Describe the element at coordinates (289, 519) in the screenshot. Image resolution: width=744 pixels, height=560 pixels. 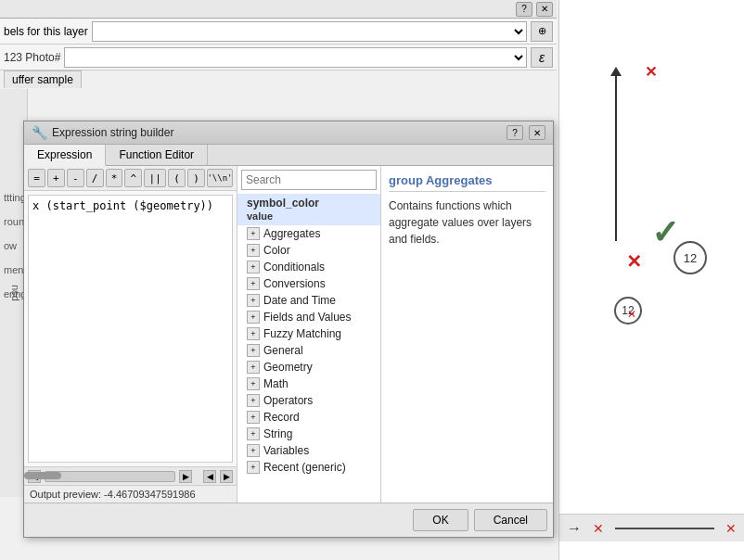
I see `dialog-footer: OK Cancel` at that location.